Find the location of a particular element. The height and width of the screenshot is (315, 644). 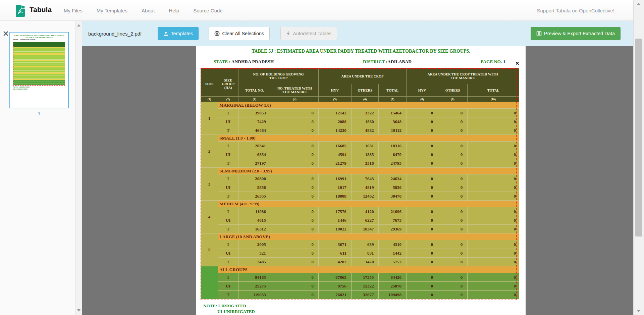

page-no-value: 1 is located at coordinates (504, 62).